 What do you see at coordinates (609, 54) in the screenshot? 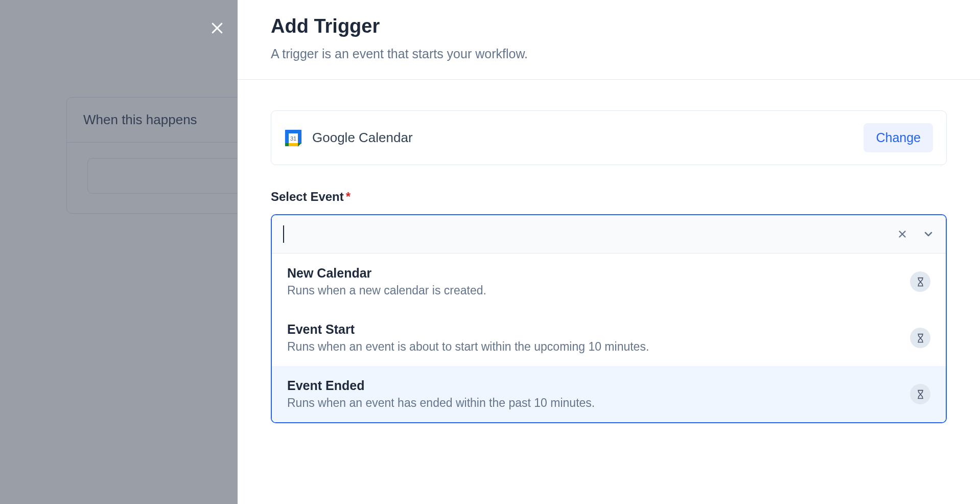
I see `panel-subtitle: A trigger is an event that starts your w…` at bounding box center [609, 54].